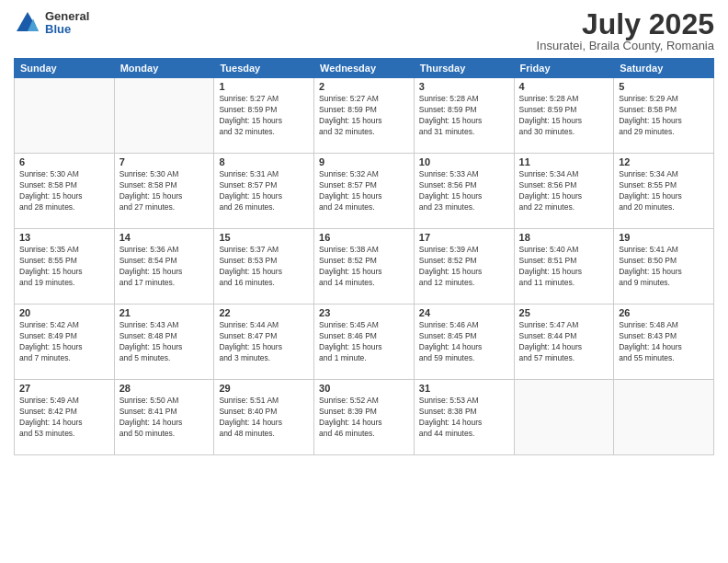  Describe the element at coordinates (264, 313) in the screenshot. I see `day-number: 22` at that location.